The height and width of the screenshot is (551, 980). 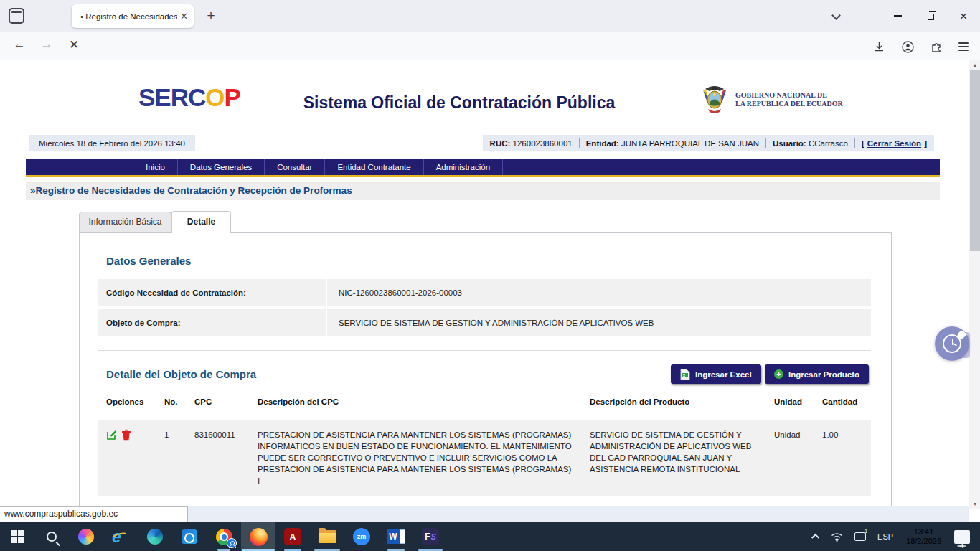 I want to click on excel-file-icon, so click(x=685, y=375).